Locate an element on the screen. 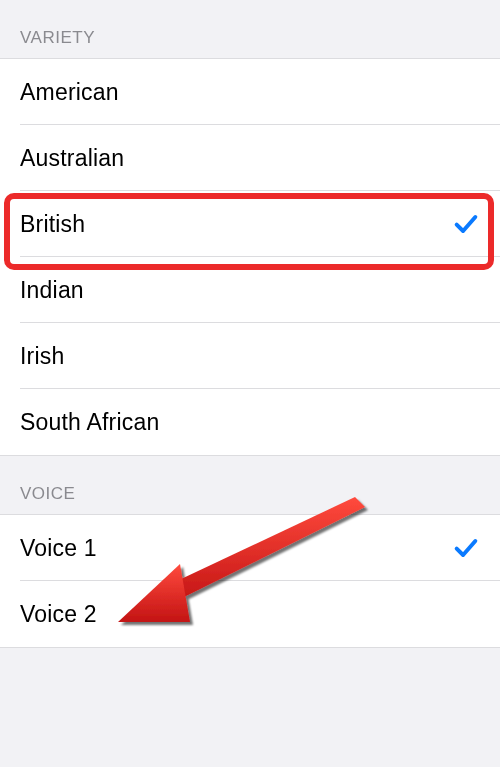  variety-row-indian: Indian is located at coordinates (250, 290).